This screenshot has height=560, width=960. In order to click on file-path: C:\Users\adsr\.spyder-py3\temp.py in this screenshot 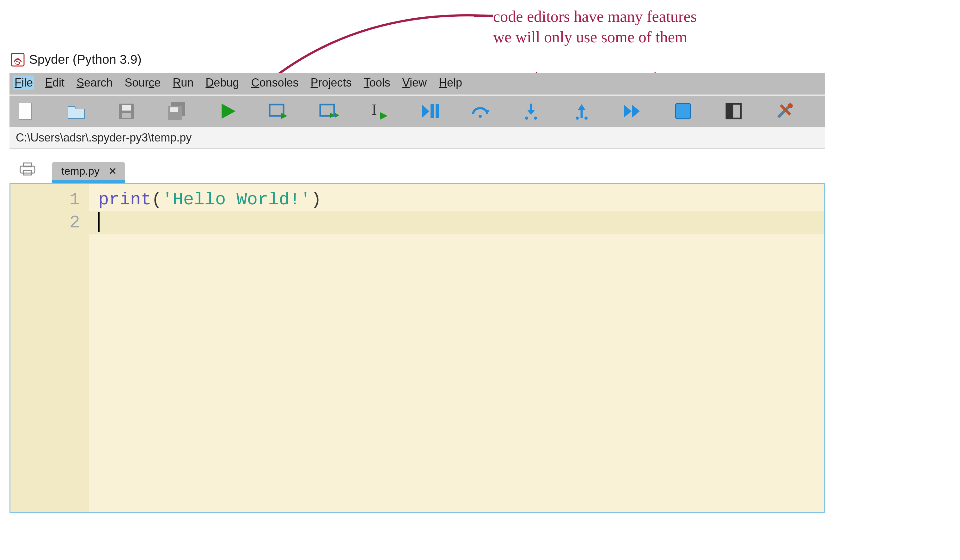, I will do `click(104, 137)`.